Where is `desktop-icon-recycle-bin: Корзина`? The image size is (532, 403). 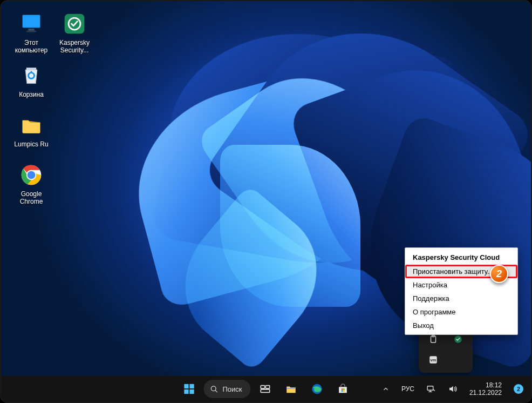
desktop-icon-recycle-bin: Корзина is located at coordinates (31, 80).